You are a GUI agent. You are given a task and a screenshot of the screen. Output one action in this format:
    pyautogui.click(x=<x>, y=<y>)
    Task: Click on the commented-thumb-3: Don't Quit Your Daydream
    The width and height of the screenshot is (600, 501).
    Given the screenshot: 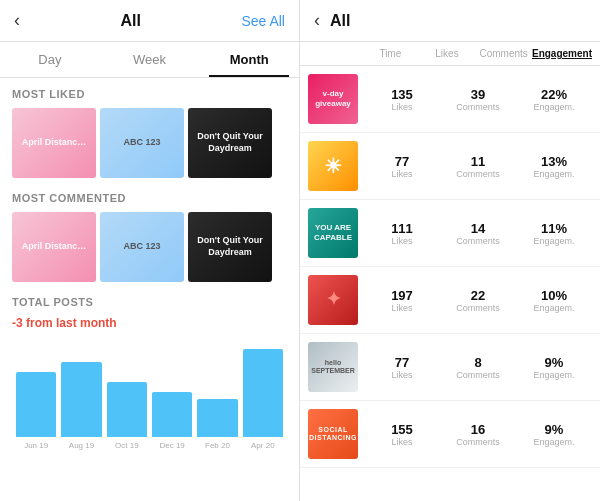 What is the action you would take?
    pyautogui.click(x=230, y=247)
    